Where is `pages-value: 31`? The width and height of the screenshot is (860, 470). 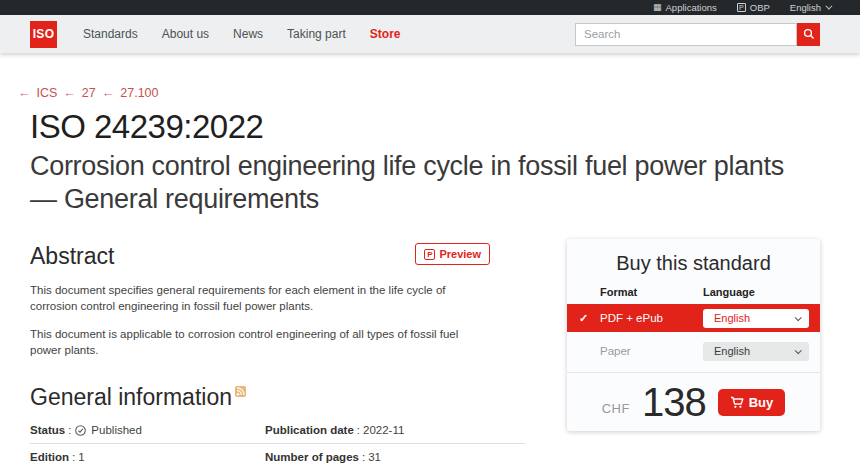
pages-value: 31 is located at coordinates (374, 457).